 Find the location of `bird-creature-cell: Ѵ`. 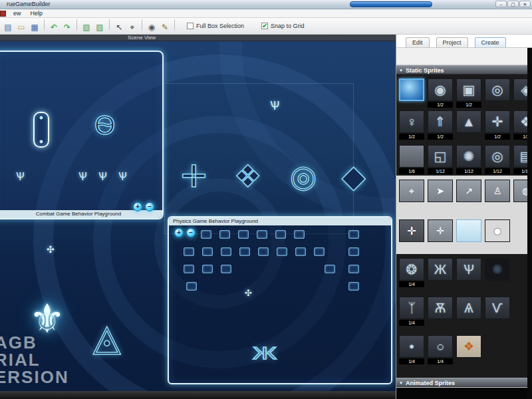

bird-creature-cell: Ѵ is located at coordinates (497, 311).